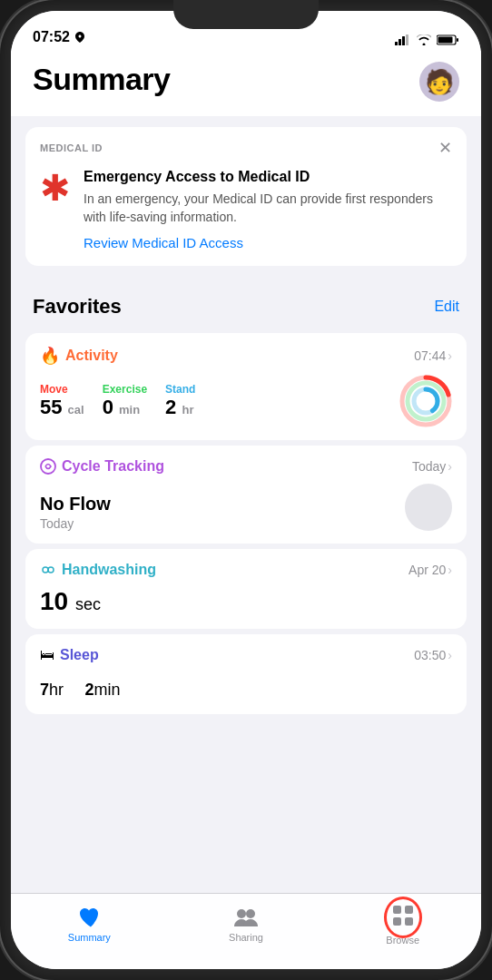 The height and width of the screenshot is (980, 492). What do you see at coordinates (89, 920) in the screenshot?
I see `tab-summary: Summary` at bounding box center [89, 920].